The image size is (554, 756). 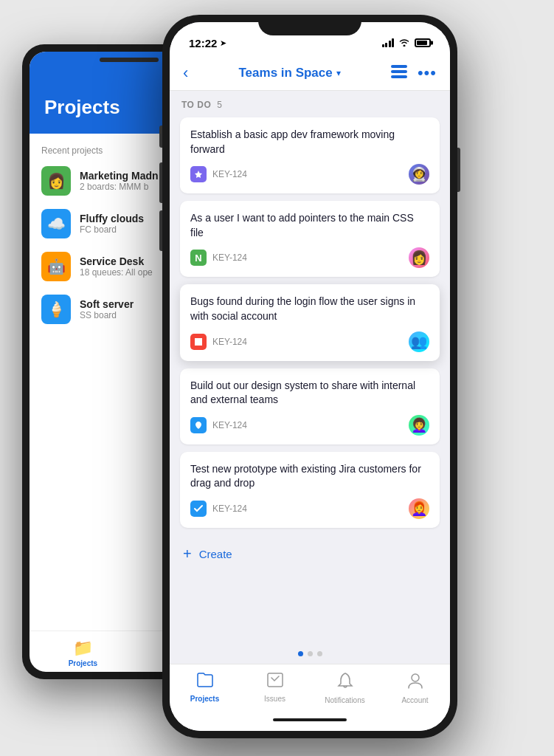 I want to click on bottom-nav-projects-label: Projects, so click(x=205, y=698).